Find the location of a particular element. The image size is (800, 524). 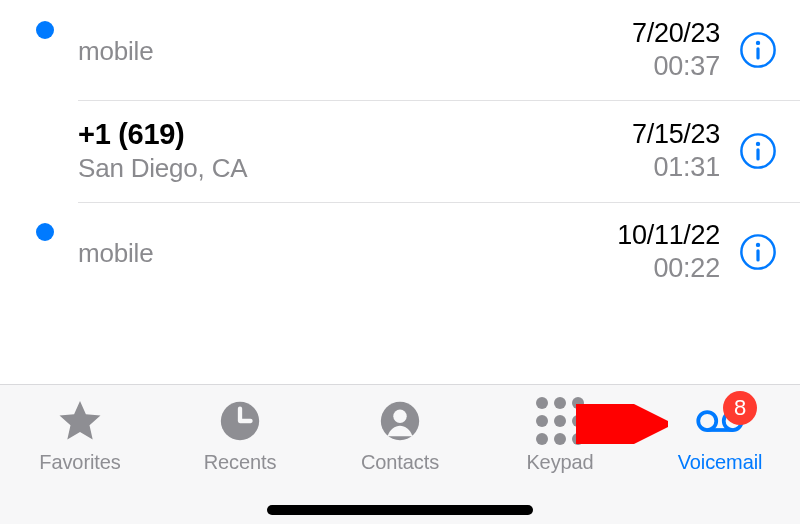

tab-label: Favorites is located at coordinates (80, 462).